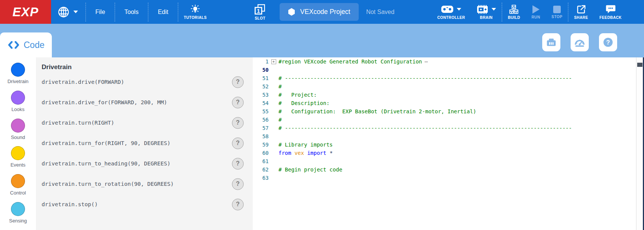 The height and width of the screenshot is (230, 644). I want to click on category-circle-drivetrain, so click(18, 69).